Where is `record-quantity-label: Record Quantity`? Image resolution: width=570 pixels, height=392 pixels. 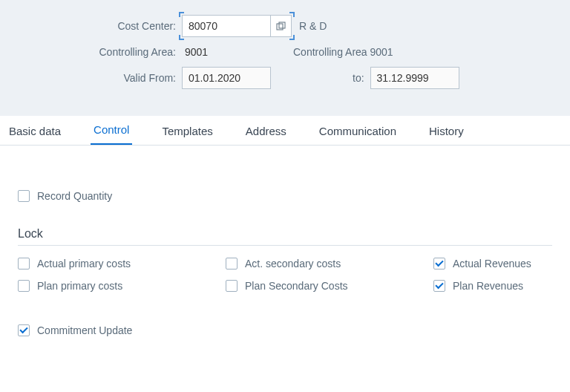
record-quantity-label: Record Quantity is located at coordinates (74, 196).